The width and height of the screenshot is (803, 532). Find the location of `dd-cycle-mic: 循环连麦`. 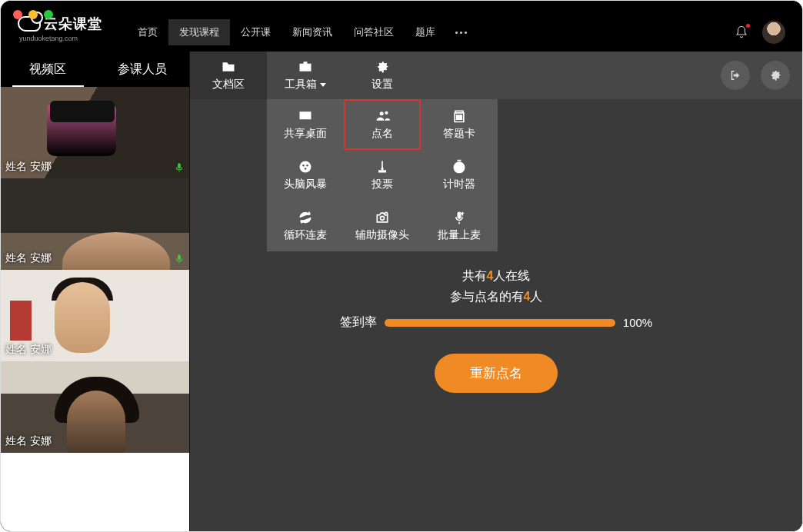

dd-cycle-mic: 循环连麦 is located at coordinates (305, 226).